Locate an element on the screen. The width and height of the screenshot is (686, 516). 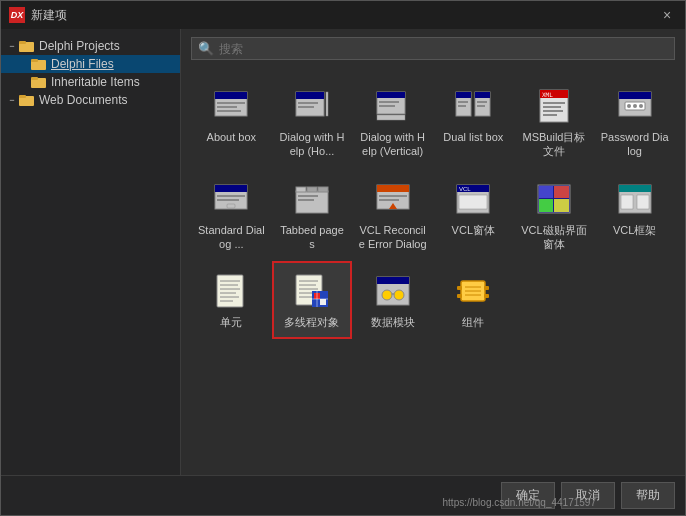
sidebar-item-delphi-files: Delphi Files is located at coordinates (90, 64).